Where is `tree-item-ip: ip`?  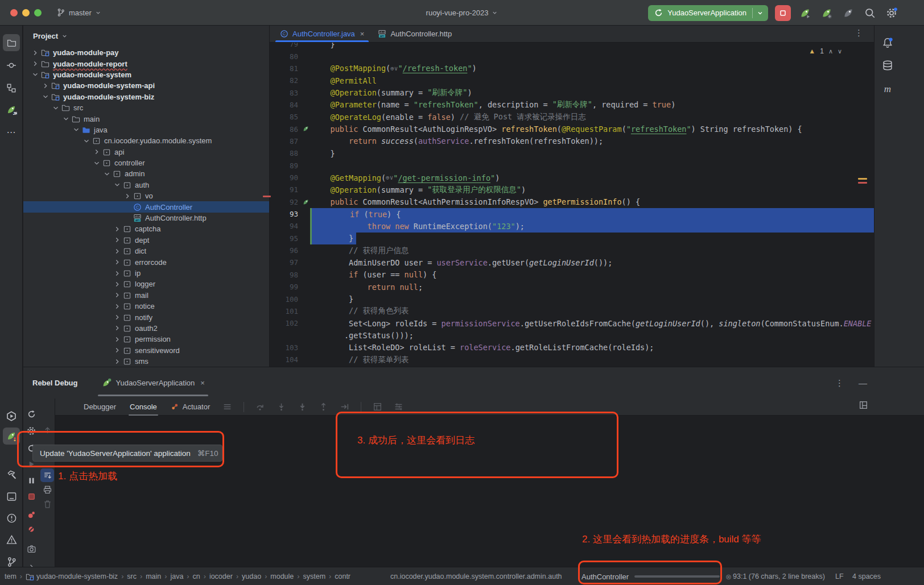
tree-item-ip: ip is located at coordinates (146, 273).